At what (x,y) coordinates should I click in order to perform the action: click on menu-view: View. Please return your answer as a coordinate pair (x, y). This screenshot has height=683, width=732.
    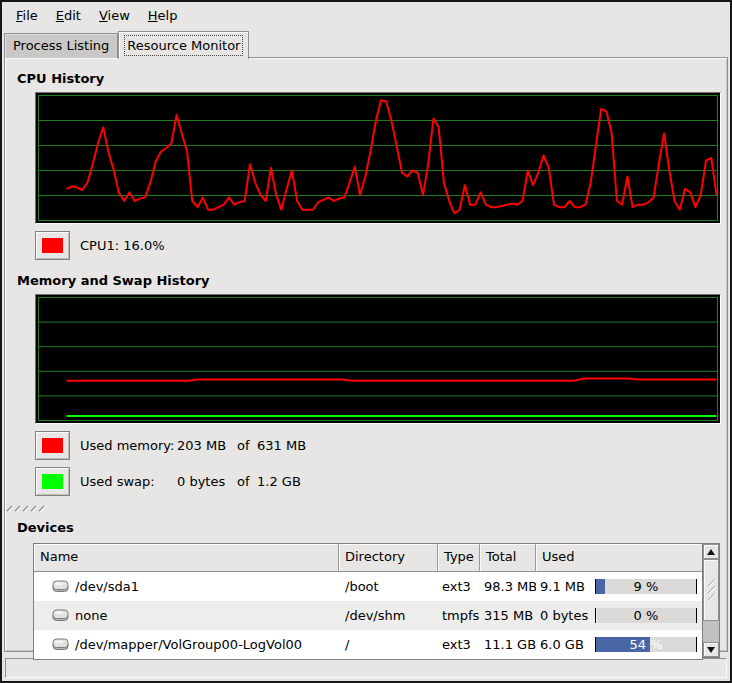
    Looking at the image, I should click on (114, 16).